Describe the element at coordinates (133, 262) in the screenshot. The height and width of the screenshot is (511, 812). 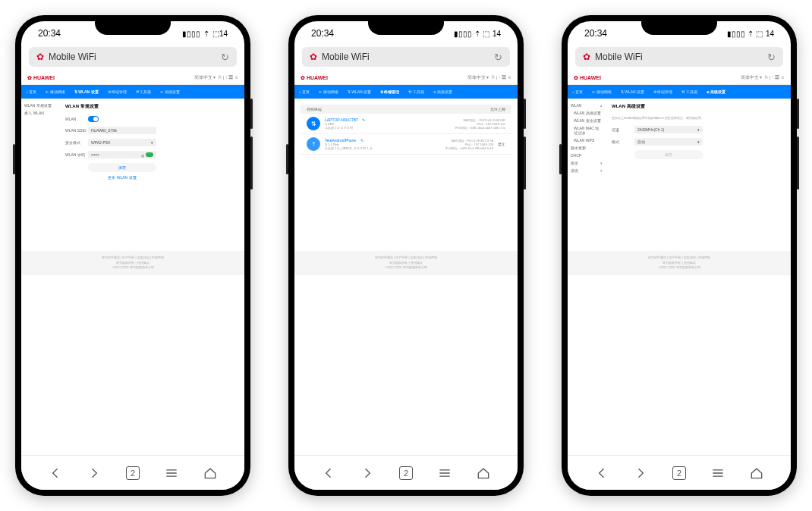
I see `footer: 华为软件测试 | 用户手册 | 隐私协议 | 开源声明 华为版权所有 | 使用条…` at that location.